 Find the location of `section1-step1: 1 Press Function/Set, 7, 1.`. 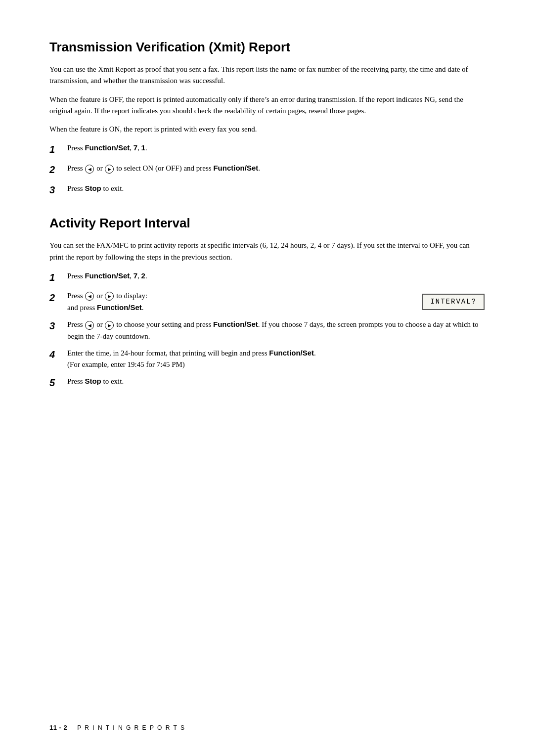

section1-step1: 1 Press Function/Set, 7, 1. is located at coordinates (267, 149).